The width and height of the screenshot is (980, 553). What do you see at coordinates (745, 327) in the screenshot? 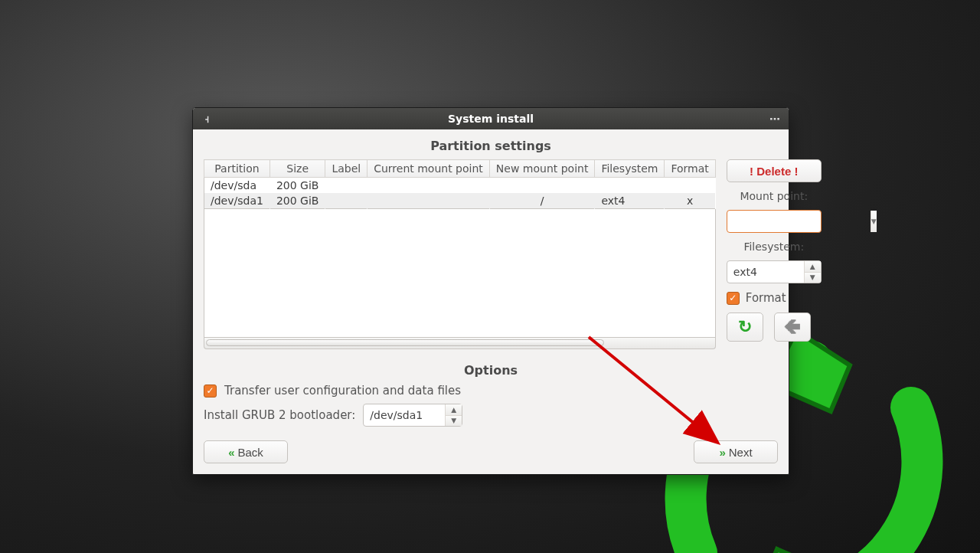
I see `refresh-icon: ↻` at bounding box center [745, 327].